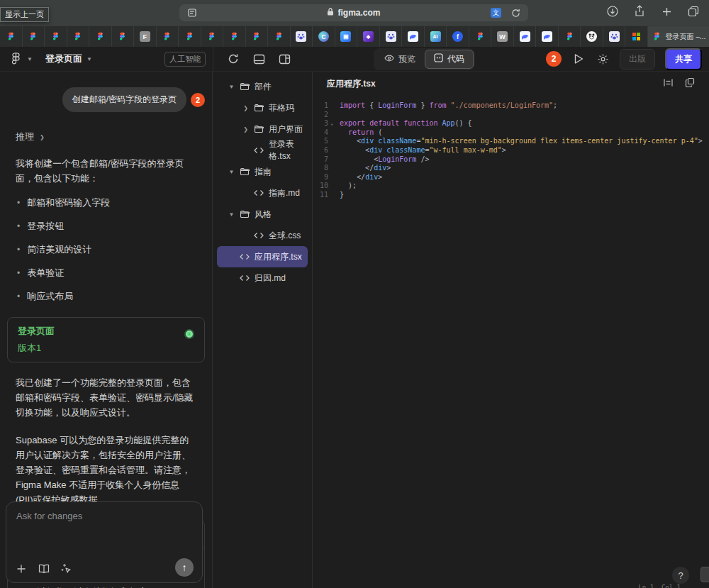 Image resolution: width=709 pixels, height=588 pixels. What do you see at coordinates (301, 37) in the screenshot?
I see `paw-favicon` at bounding box center [301, 37].